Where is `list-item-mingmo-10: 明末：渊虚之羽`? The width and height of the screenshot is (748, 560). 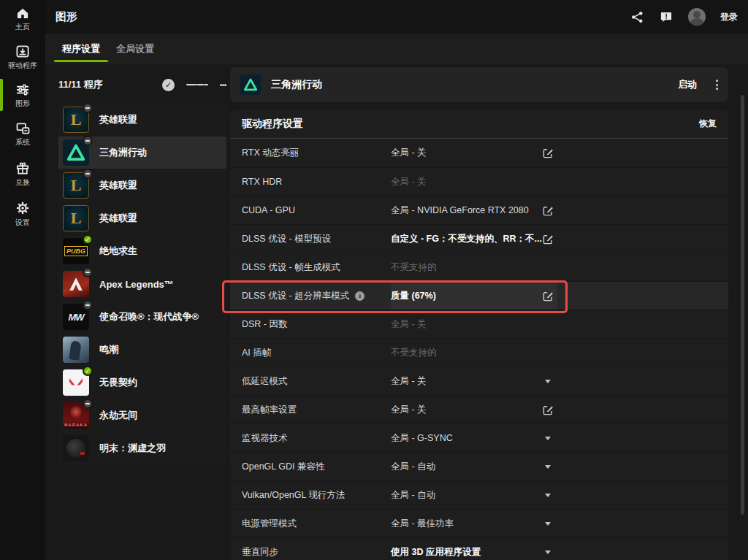
list-item-mingmo-10: 明末：渊虚之羽 is located at coordinates (142, 448).